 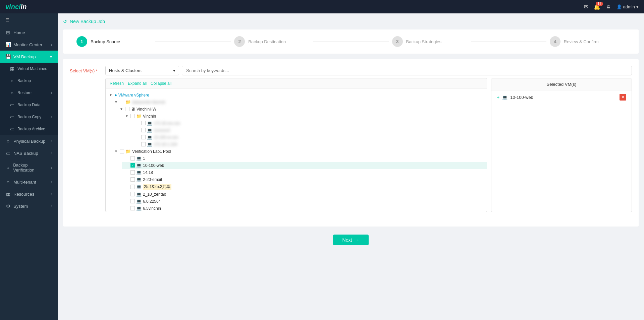 What do you see at coordinates (588, 42) in the screenshot?
I see `step-4: 4 Review & Confirm` at bounding box center [588, 42].